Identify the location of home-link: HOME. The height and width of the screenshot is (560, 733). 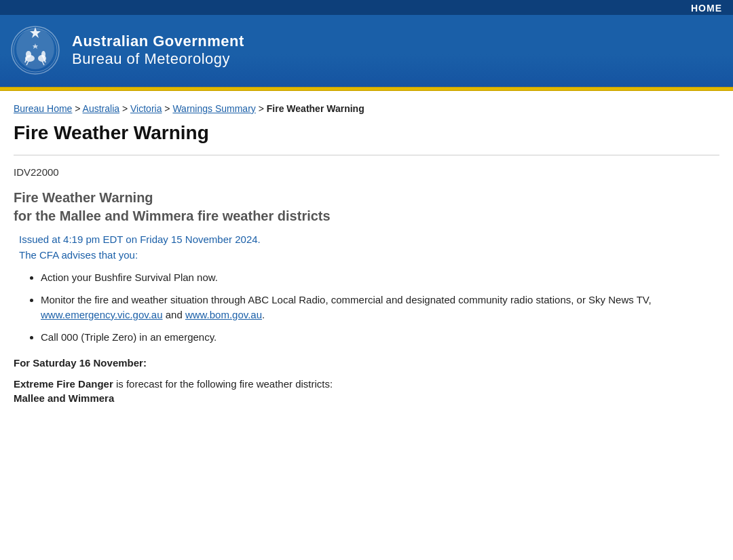
(707, 8).